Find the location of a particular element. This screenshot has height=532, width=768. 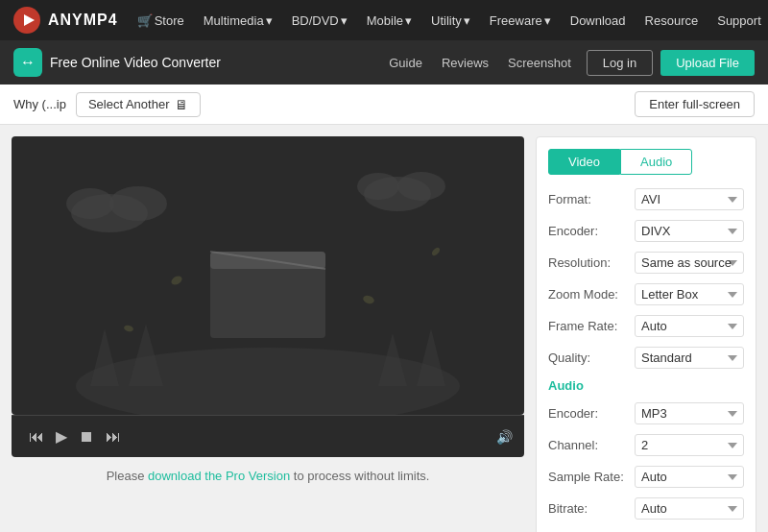

video-controls: ⏮ ▶ ⏹ ⏭ 🔊 is located at coordinates (268, 436).